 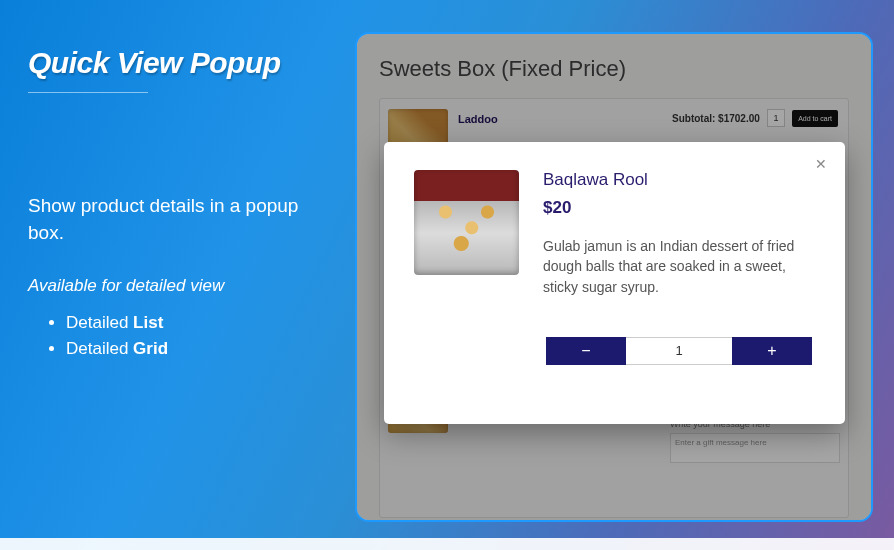 What do you see at coordinates (200, 349) in the screenshot?
I see `list-item: Detailed Grid` at bounding box center [200, 349].